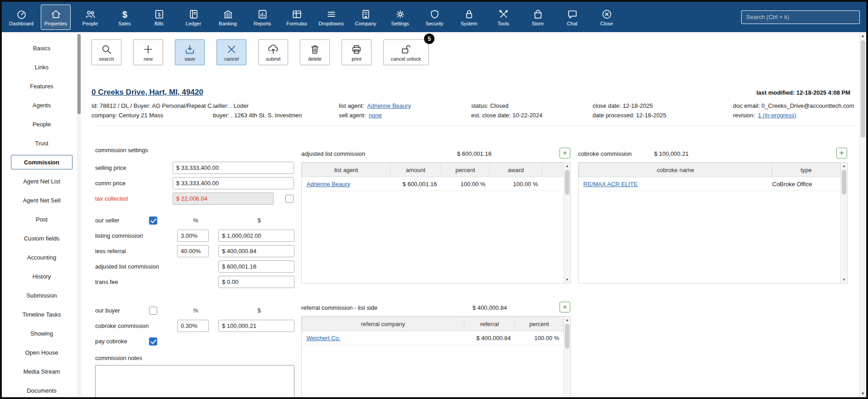 The image size is (868, 399). What do you see at coordinates (433, 184) in the screenshot?
I see `table-row: Adrienne Beaury$ 600,001.16100.00 %100.0…` at bounding box center [433, 184].